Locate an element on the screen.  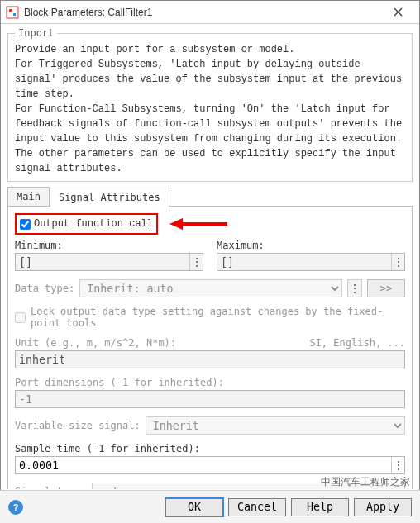
unit-input is located at coordinates (210, 359).